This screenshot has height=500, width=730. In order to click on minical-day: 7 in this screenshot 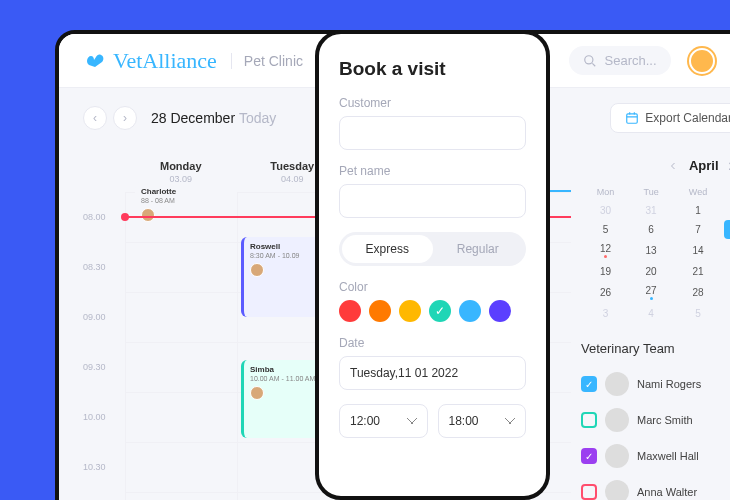, I will do `click(698, 230)`.